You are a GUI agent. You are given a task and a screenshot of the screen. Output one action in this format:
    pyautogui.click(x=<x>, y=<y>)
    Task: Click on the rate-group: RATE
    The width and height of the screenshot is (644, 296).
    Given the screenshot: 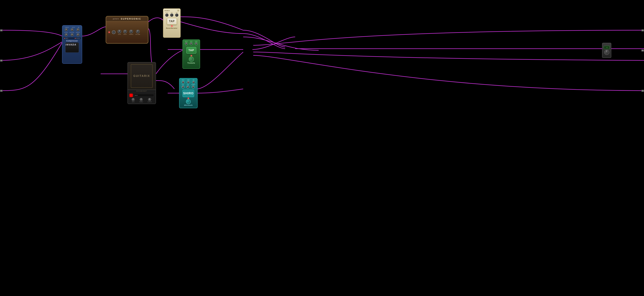 What is the action you would take?
    pyautogui.click(x=191, y=43)
    